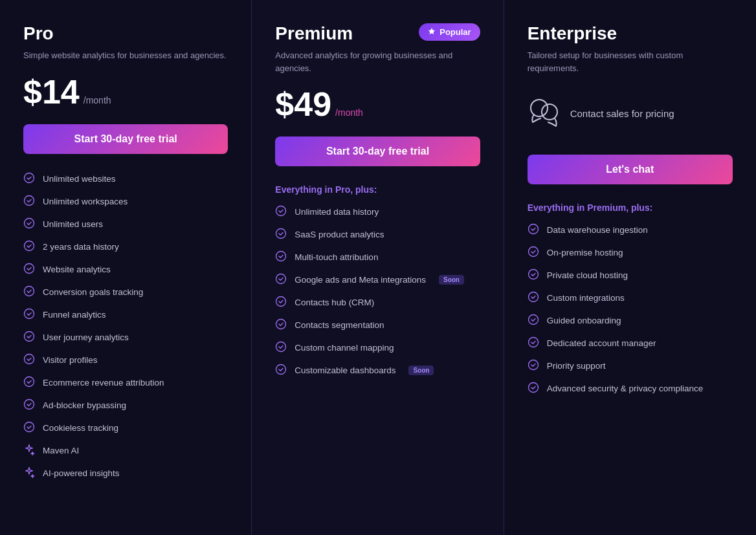 This screenshot has height=535, width=756. Describe the element at coordinates (630, 169) in the screenshot. I see `cta-button: Let's chat` at that location.